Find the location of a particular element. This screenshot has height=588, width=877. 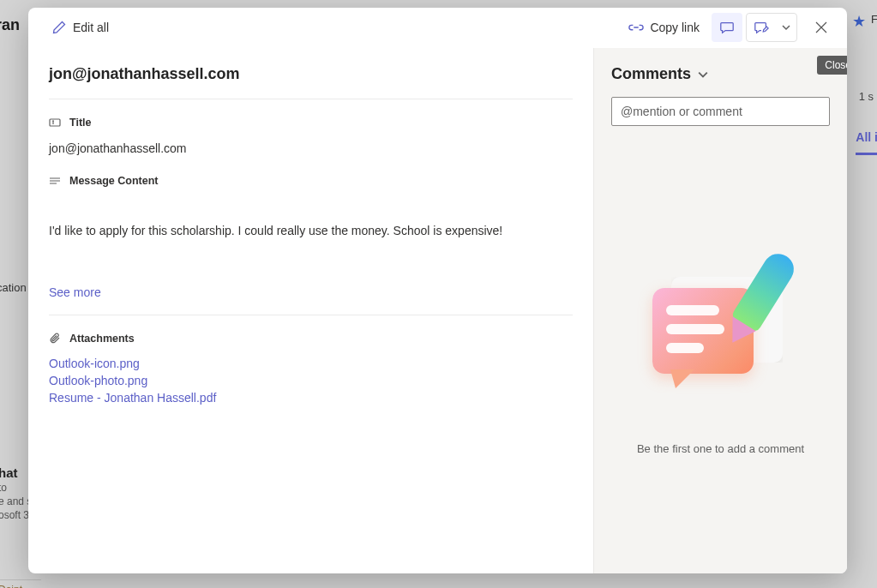

field-message-label: Message Content is located at coordinates (114, 181).